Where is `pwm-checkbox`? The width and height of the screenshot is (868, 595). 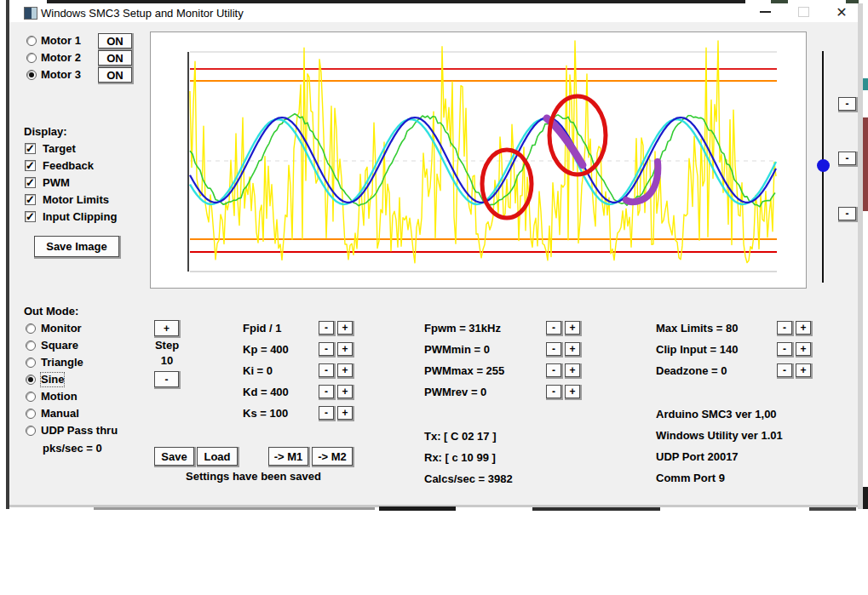
pwm-checkbox is located at coordinates (31, 182).